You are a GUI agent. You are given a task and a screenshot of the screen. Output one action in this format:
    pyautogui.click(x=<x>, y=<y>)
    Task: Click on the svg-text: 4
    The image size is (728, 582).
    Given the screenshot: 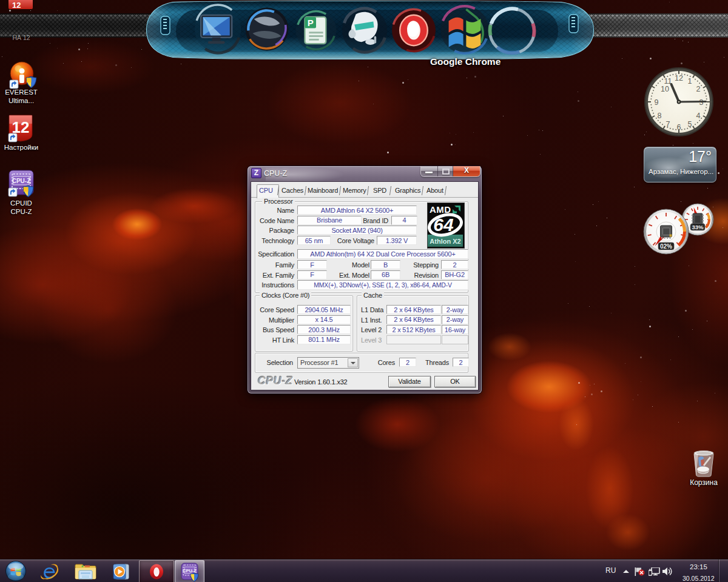 What is the action you would take?
    pyautogui.click(x=699, y=116)
    